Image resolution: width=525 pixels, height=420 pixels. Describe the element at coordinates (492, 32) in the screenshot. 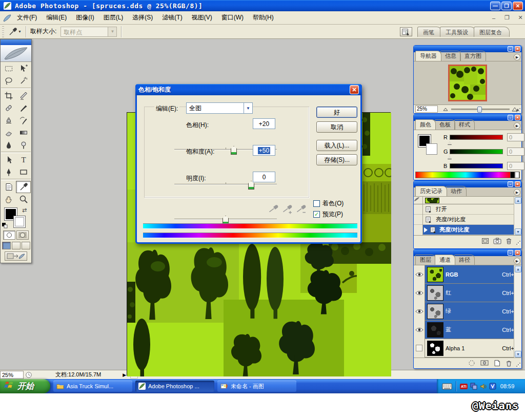

I see `palette-well-tab-layer-comps: 图层复合` at that location.